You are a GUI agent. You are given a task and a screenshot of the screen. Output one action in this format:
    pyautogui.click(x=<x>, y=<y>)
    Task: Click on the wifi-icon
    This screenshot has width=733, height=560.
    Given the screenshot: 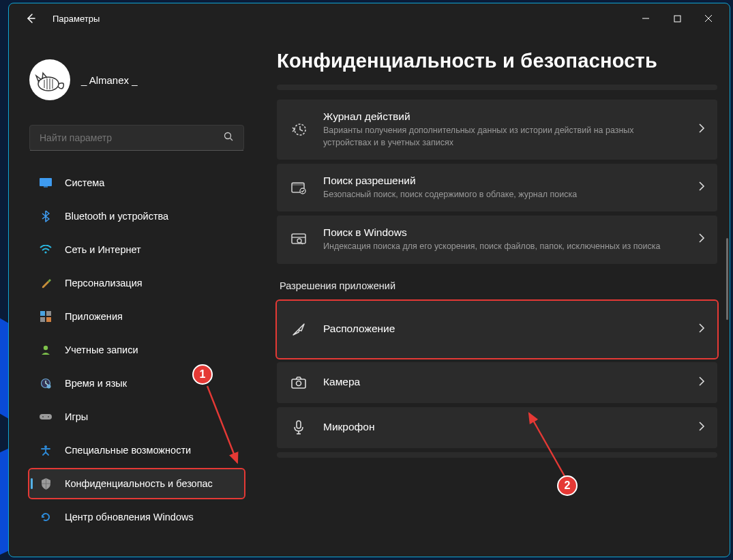 What is the action you would take?
    pyautogui.click(x=46, y=250)
    